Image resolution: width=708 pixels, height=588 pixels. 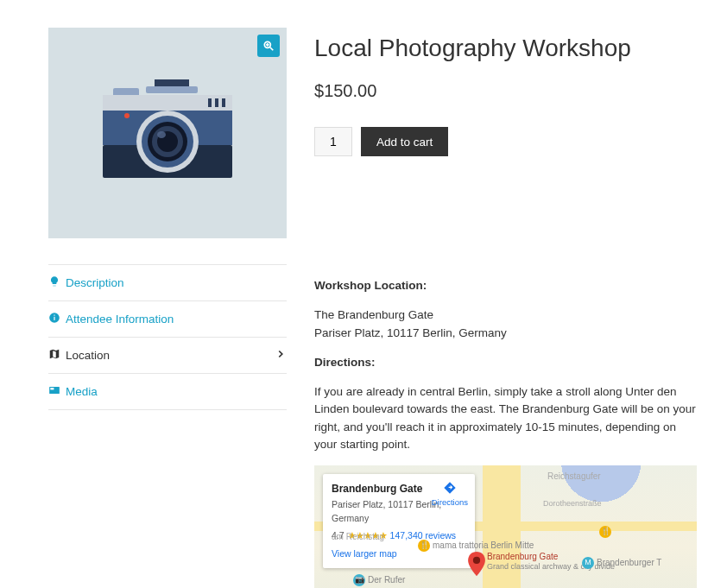 What do you see at coordinates (506, 48) in the screenshot?
I see `product-title: Local Photography Workshop` at bounding box center [506, 48].